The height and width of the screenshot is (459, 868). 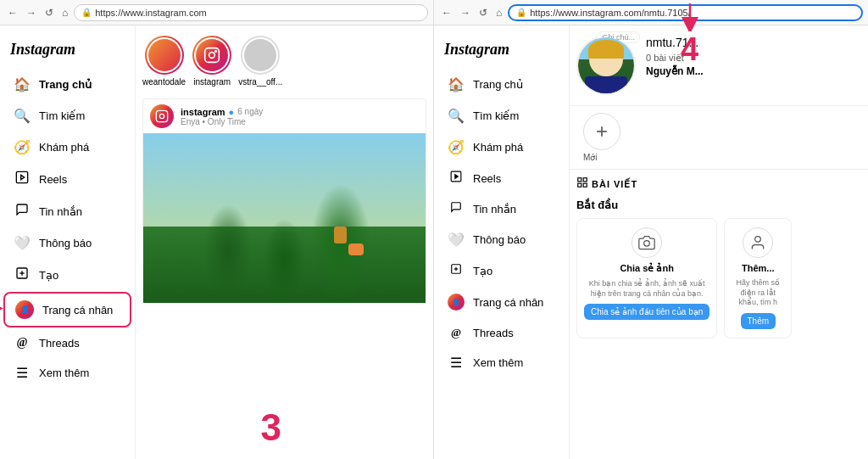 I want to click on right-compass-icon: 🧭, so click(x=456, y=148).